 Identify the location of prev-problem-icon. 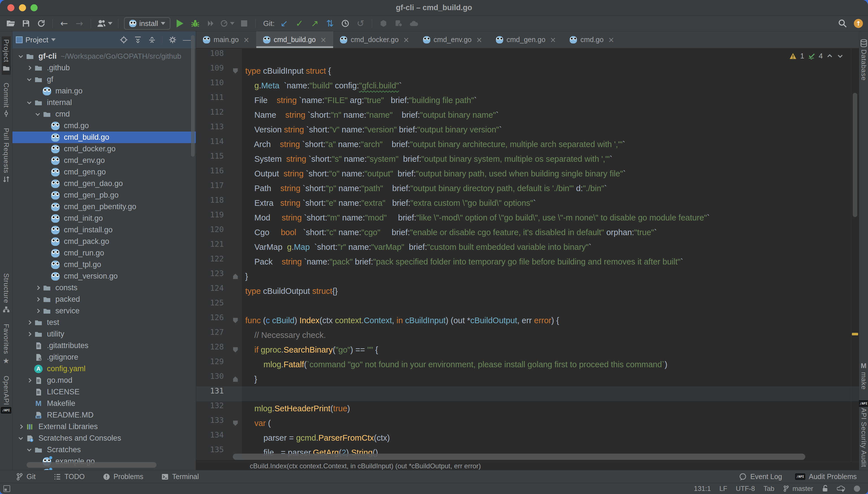
(830, 56).